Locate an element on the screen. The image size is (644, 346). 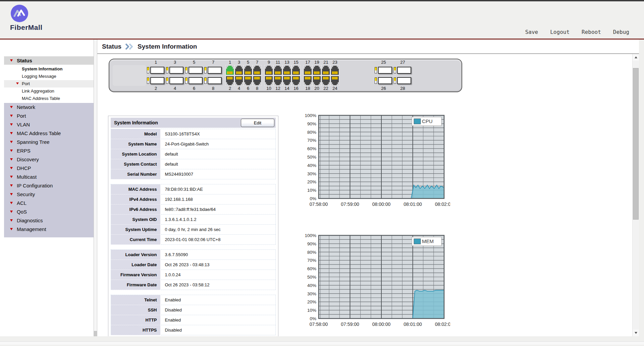
sidebar-item-port: Port is located at coordinates (49, 84).